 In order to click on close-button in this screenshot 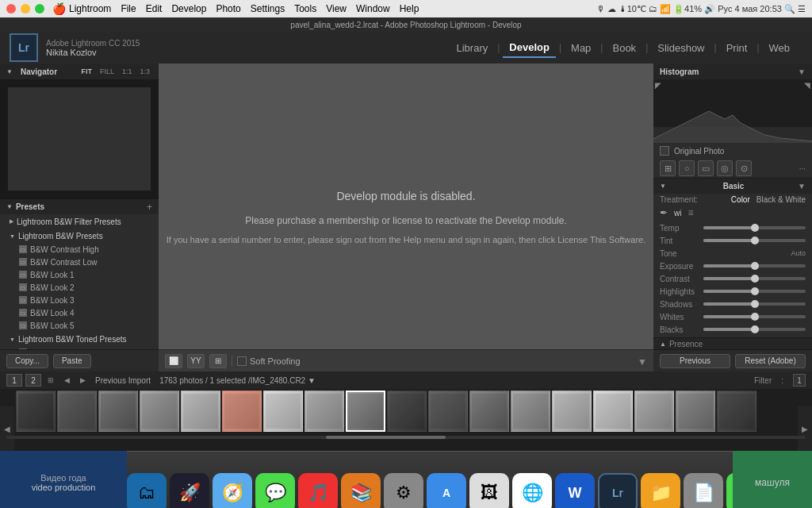, I will do `click(11, 9)`.